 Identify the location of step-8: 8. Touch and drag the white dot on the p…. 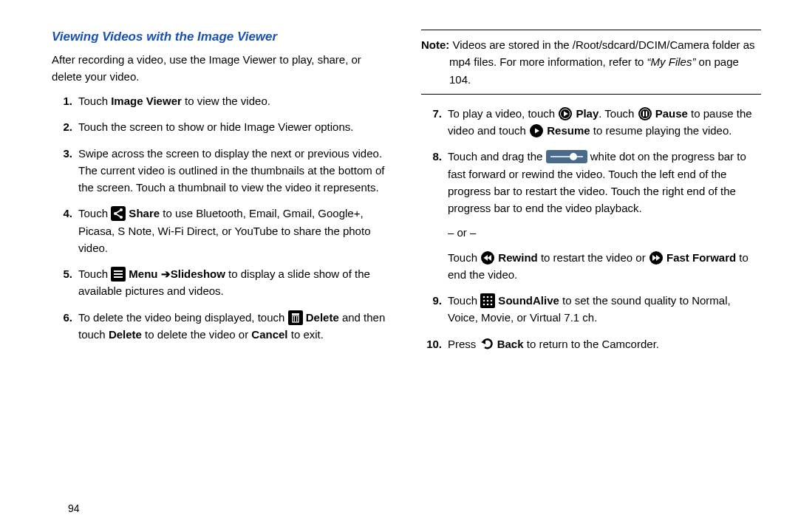
(591, 216).